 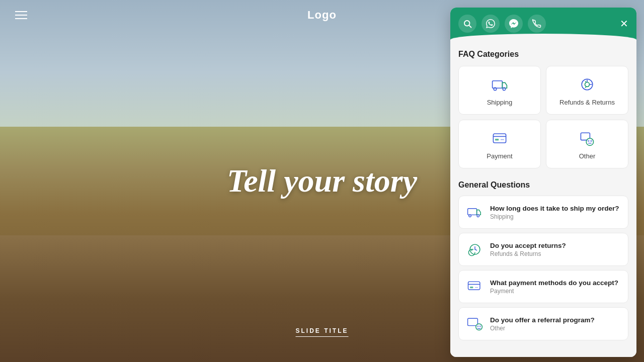 I want to click on panel-icons, so click(x=502, y=24).